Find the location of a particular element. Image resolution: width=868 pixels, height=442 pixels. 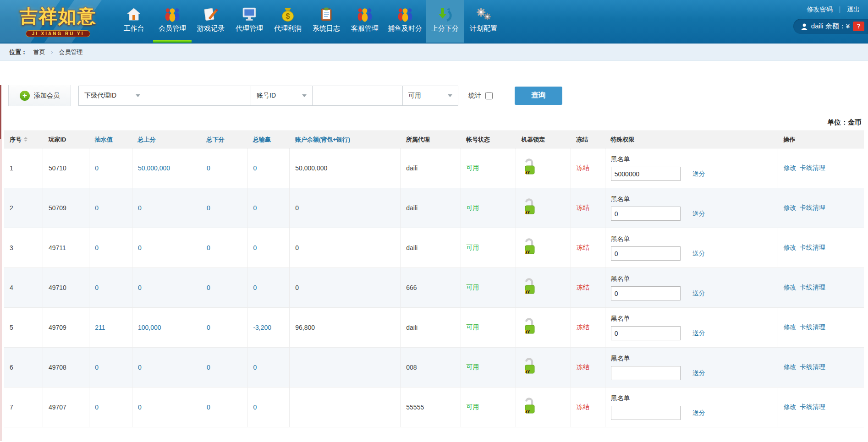

status-select: 可用 is located at coordinates (430, 96).